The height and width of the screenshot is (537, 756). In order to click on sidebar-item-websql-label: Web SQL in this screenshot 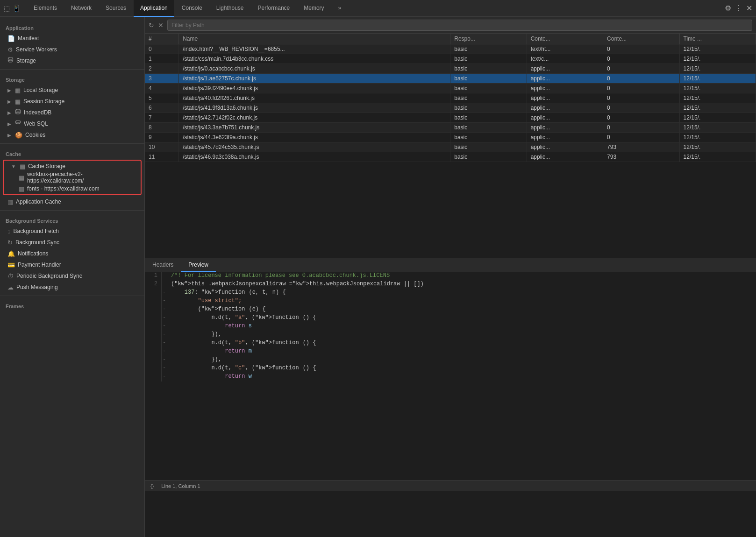, I will do `click(36, 124)`.